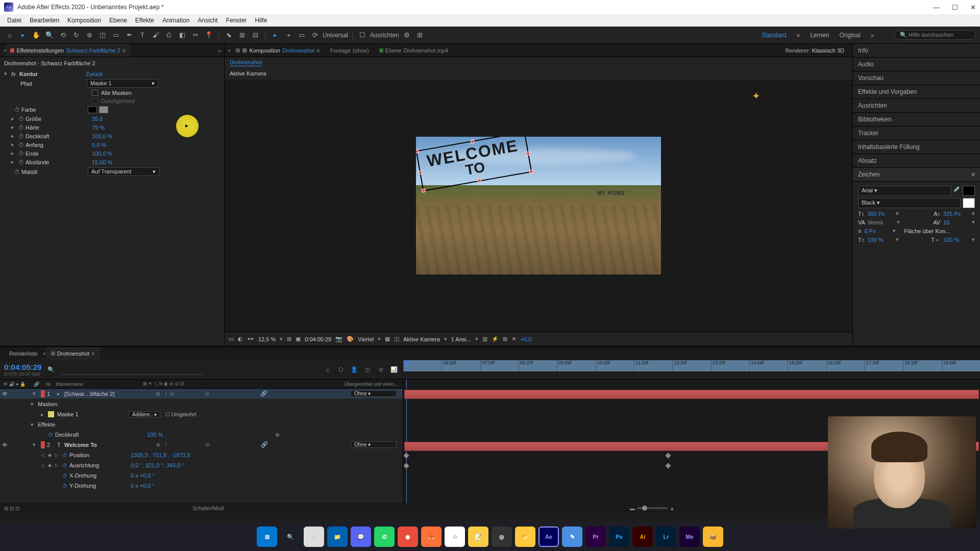 The image size is (980, 551). Describe the element at coordinates (525, 537) in the screenshot. I see `folder-icon: 📂` at that location.